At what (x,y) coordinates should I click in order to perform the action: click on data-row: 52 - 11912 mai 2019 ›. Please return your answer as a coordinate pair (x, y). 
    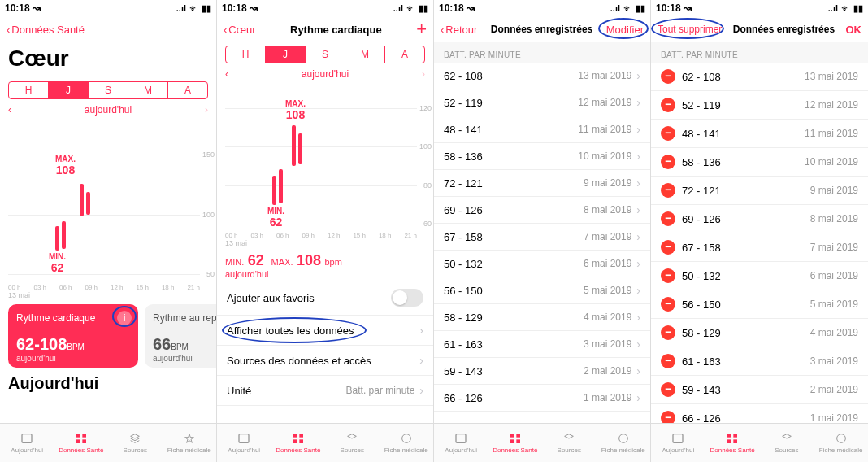
    Looking at the image, I should click on (542, 102).